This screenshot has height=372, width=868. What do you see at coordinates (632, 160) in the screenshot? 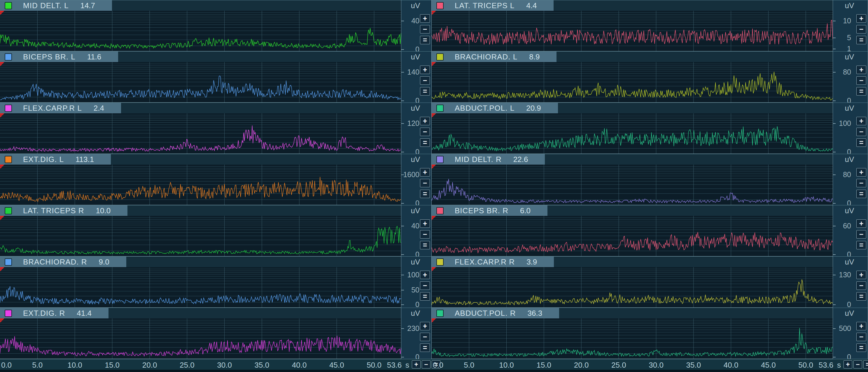
I see `channel-header: MID DELT. R 22.6` at bounding box center [632, 160].